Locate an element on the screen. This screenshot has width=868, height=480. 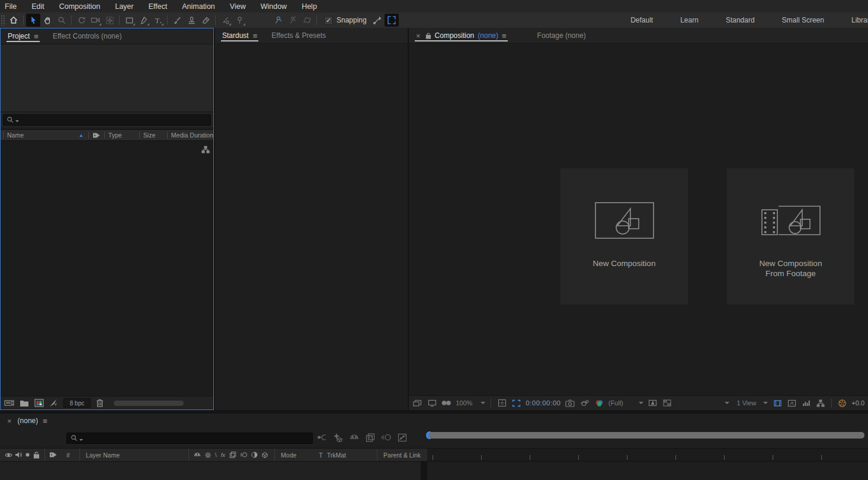
frame-blend-switch-icon is located at coordinates (233, 455).